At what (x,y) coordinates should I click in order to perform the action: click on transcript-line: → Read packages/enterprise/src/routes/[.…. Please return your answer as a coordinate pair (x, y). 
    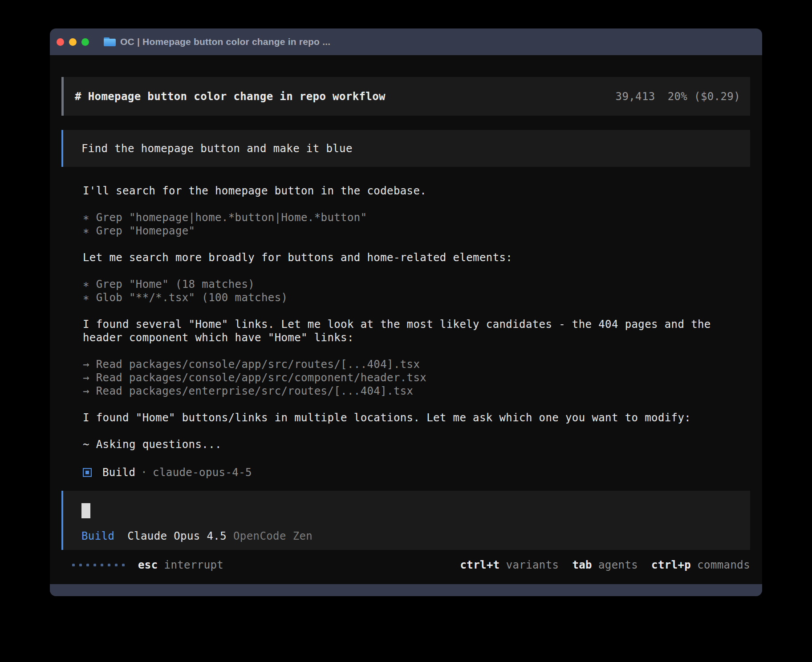
    Looking at the image, I should click on (417, 391).